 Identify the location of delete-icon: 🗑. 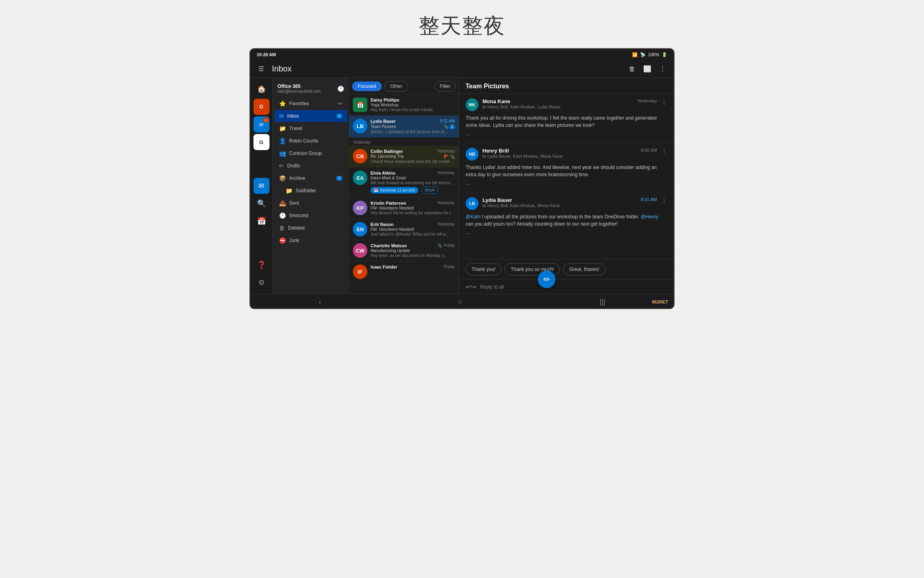
(632, 69).